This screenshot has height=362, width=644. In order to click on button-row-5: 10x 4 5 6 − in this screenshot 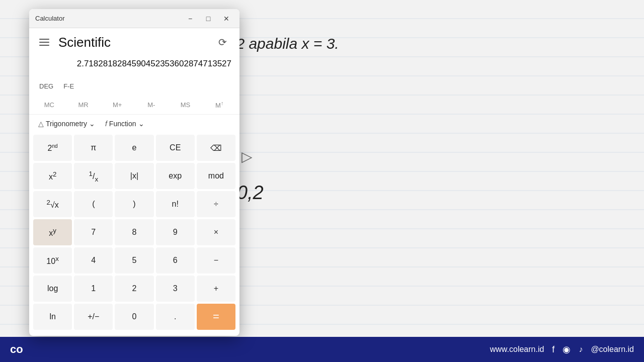, I will do `click(134, 260)`.